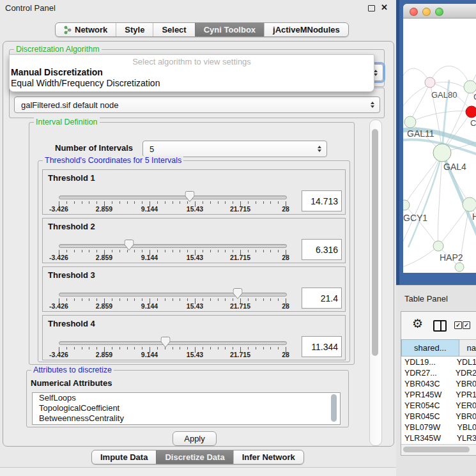  I want to click on zoom-traffic-light, so click(440, 12).